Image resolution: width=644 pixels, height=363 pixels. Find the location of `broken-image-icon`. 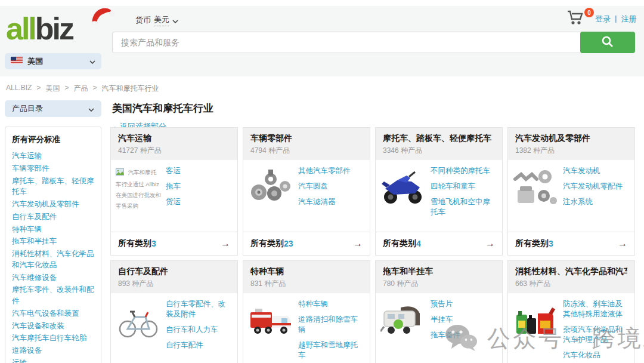

broken-image-icon is located at coordinates (121, 172).